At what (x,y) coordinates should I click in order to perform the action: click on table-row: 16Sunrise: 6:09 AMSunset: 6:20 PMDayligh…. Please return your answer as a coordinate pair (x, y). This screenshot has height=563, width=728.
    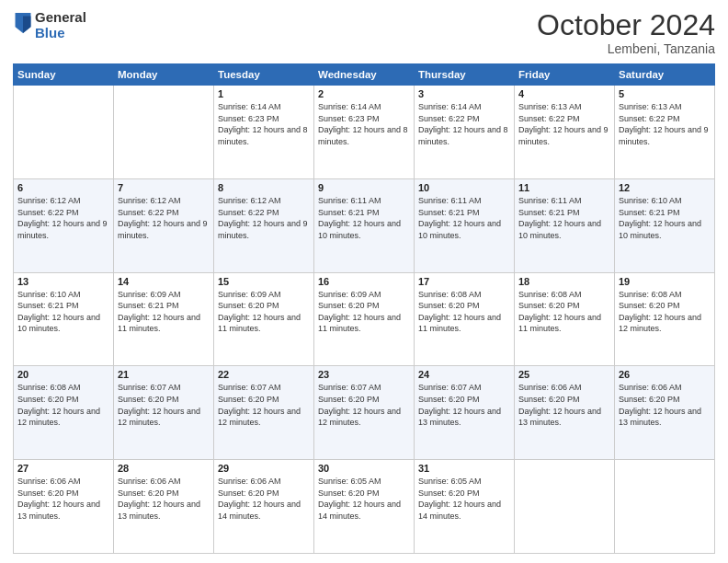
    Looking at the image, I should click on (364, 319).